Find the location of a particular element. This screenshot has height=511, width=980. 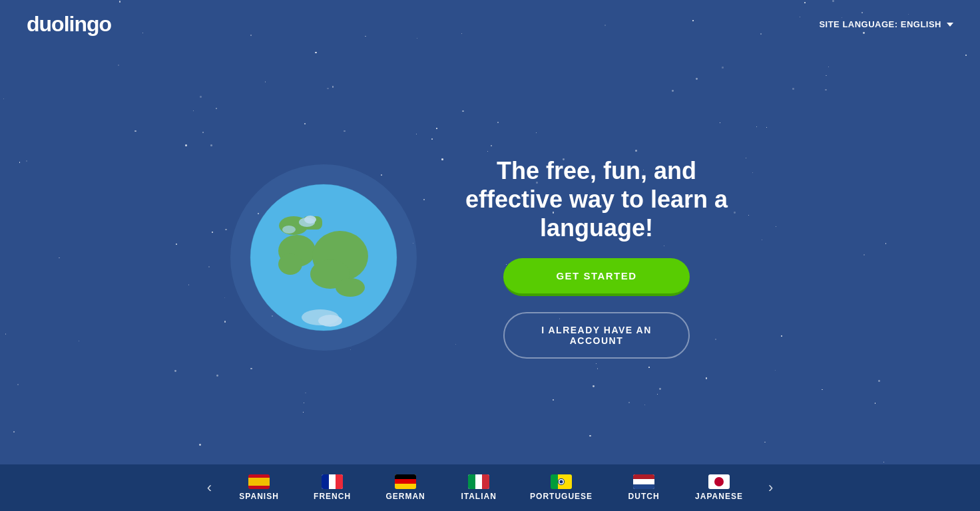

spanish-label: SPANISH is located at coordinates (258, 496).